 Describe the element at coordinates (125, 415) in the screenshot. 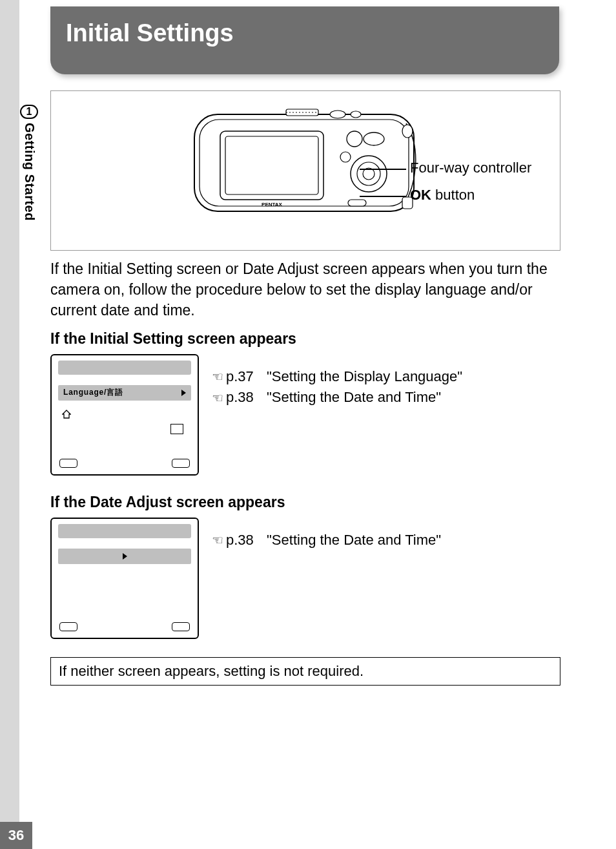

I see `initial-setting-screen-mock: Language/言語` at that location.